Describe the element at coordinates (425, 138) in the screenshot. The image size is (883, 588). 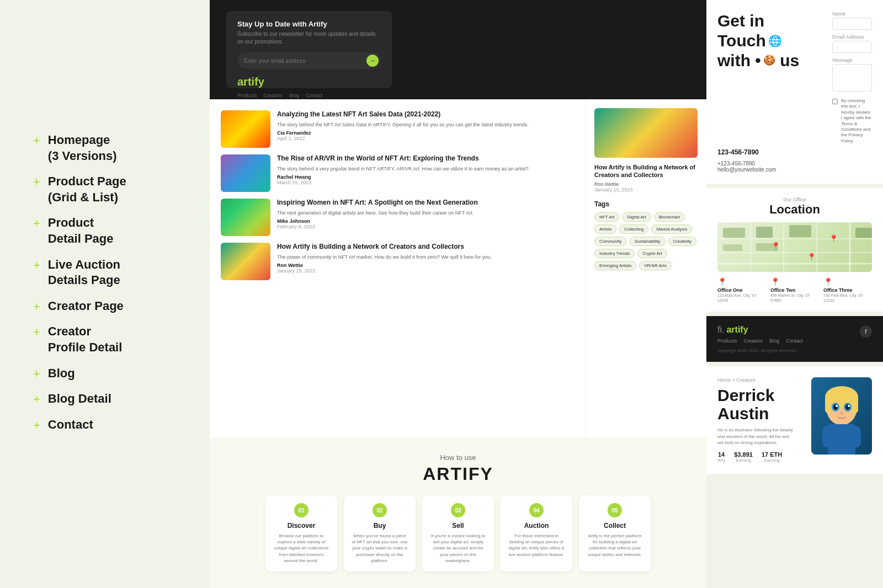
I see `blog-date-1: April 1, 2022` at that location.